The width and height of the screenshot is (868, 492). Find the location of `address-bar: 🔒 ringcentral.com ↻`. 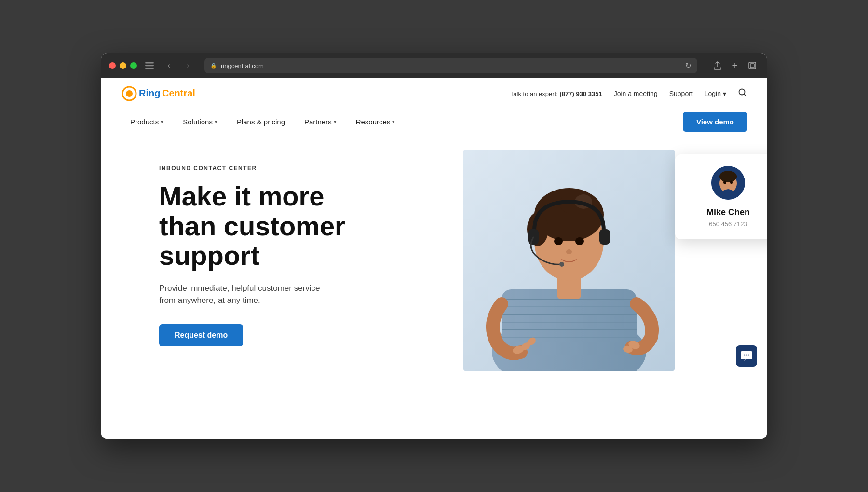

address-bar: 🔒 ringcentral.com ↻ is located at coordinates (451, 66).